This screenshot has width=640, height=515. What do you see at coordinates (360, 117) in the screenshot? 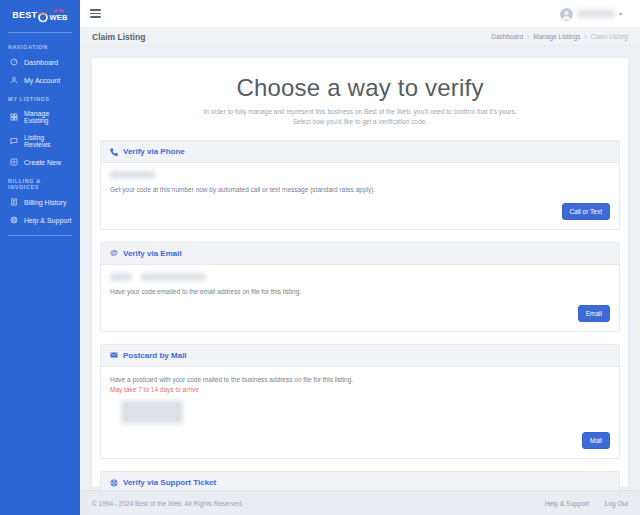
I see `hero-subtitle: In order to fully manage and represent t…` at bounding box center [360, 117].